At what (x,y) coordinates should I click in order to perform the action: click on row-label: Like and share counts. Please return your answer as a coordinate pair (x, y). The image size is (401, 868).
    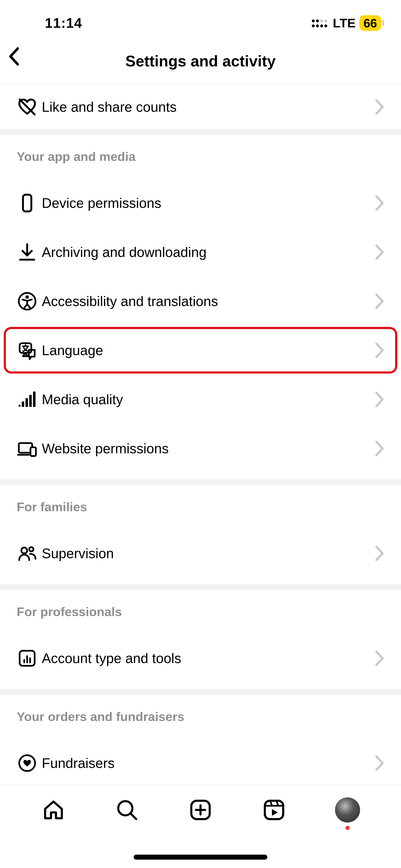
    Looking at the image, I should click on (208, 107).